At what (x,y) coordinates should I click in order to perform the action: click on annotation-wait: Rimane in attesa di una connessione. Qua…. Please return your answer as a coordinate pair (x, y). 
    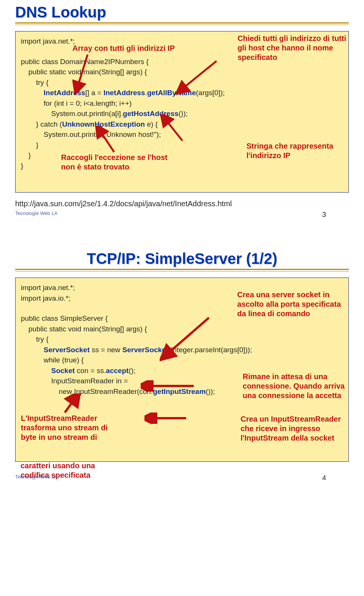
    Looking at the image, I should click on (293, 386).